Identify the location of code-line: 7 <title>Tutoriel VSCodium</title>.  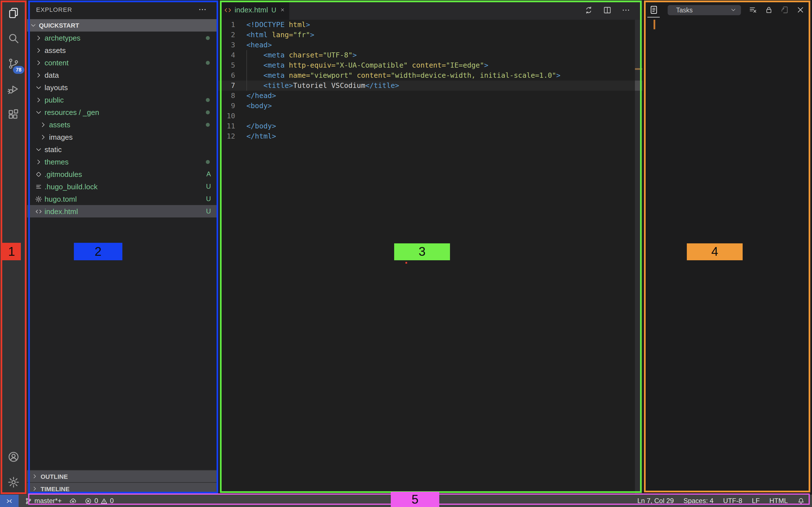
(430, 86).